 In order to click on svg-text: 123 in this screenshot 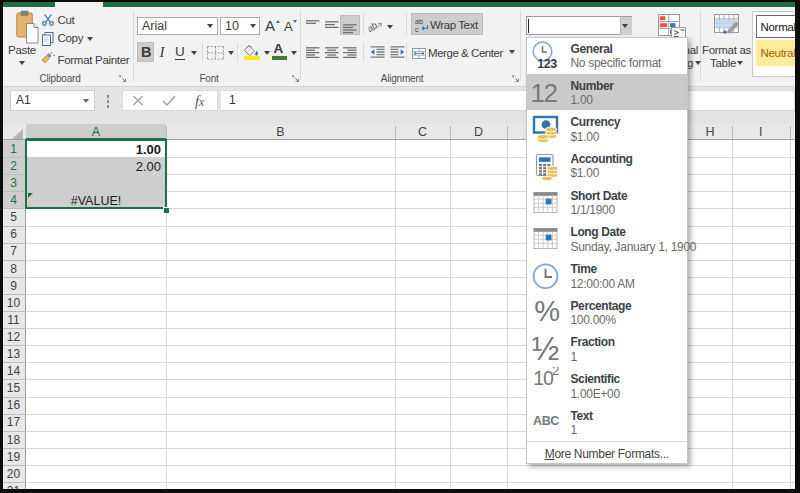, I will do `click(547, 64)`.